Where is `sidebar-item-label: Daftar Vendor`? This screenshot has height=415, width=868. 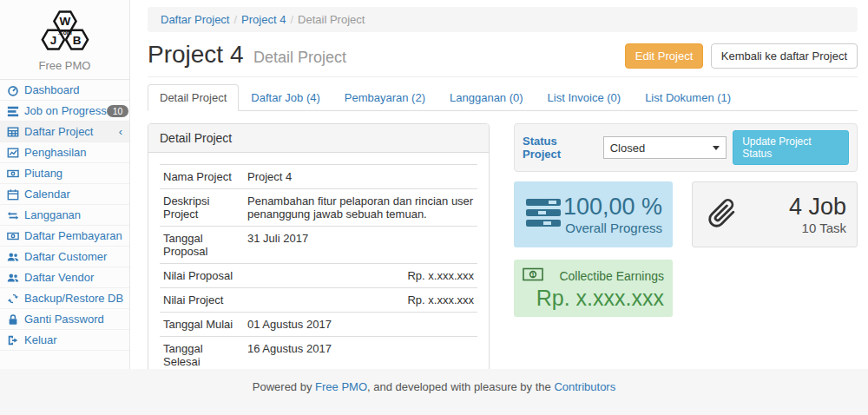
sidebar-item-label: Daftar Vendor is located at coordinates (59, 278).